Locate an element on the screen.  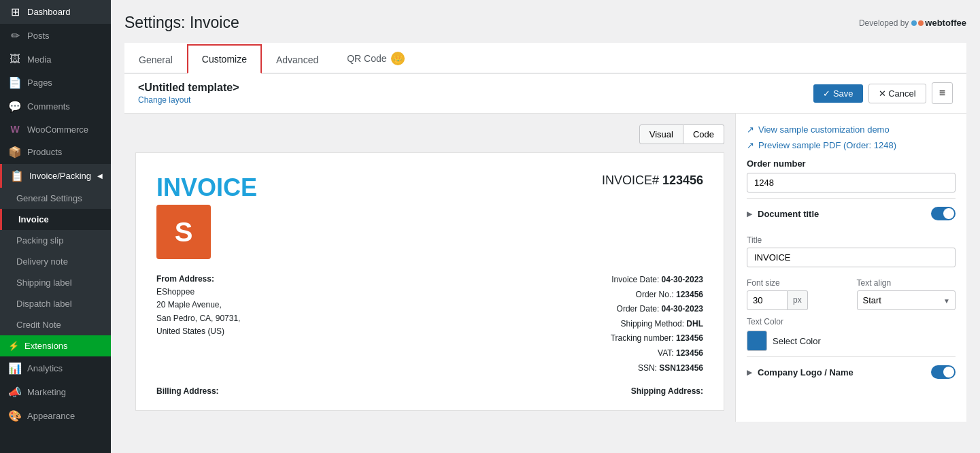
invoice-title: INVOICE is located at coordinates (207, 188).